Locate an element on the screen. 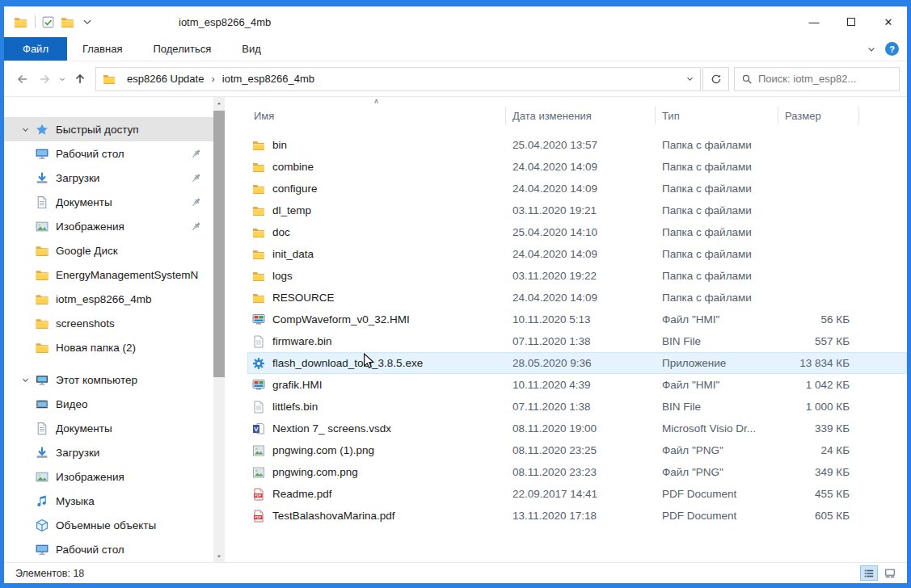 This screenshot has width=911, height=588. file-row-pngwing-com-1-png: pngwing.com (1).png08.11.2020 23:25Файл … is located at coordinates (577, 451).